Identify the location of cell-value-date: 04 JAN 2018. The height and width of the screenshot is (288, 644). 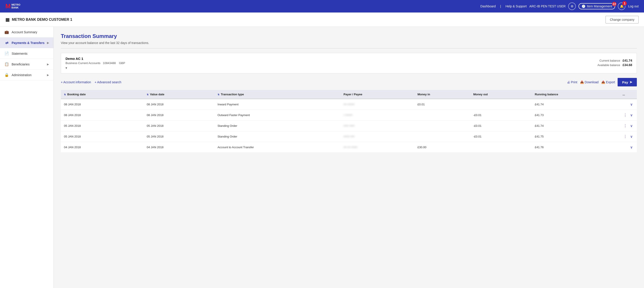
(179, 147).